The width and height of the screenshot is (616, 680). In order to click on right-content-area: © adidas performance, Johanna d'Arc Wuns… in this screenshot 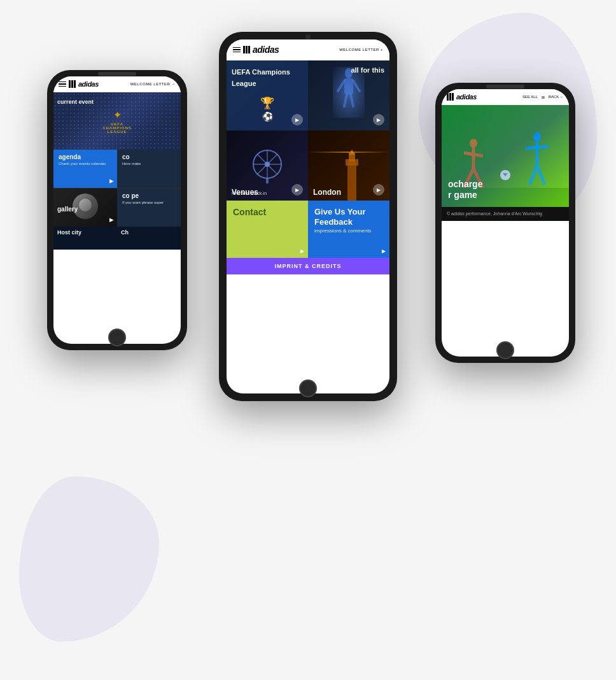, I will do `click(505, 214)`.